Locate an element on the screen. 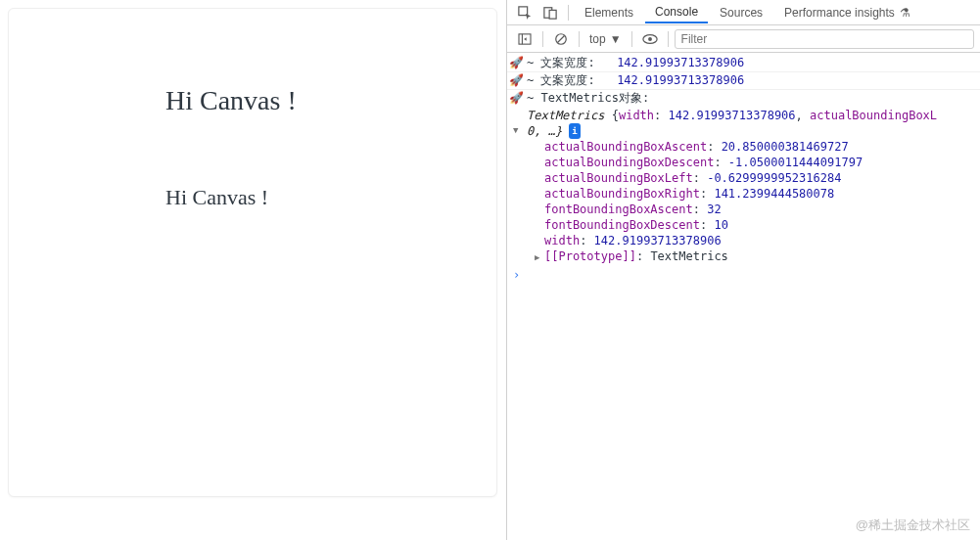 Image resolution: width=980 pixels, height=540 pixels. canvas-text-1: Hi Canvas ! is located at coordinates (231, 101).